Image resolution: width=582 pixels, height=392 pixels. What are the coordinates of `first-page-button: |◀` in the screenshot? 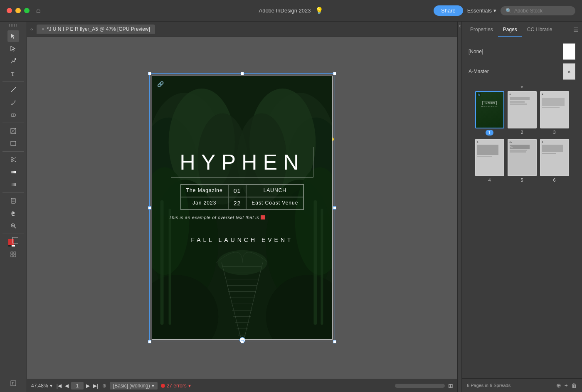 It's located at (59, 386).